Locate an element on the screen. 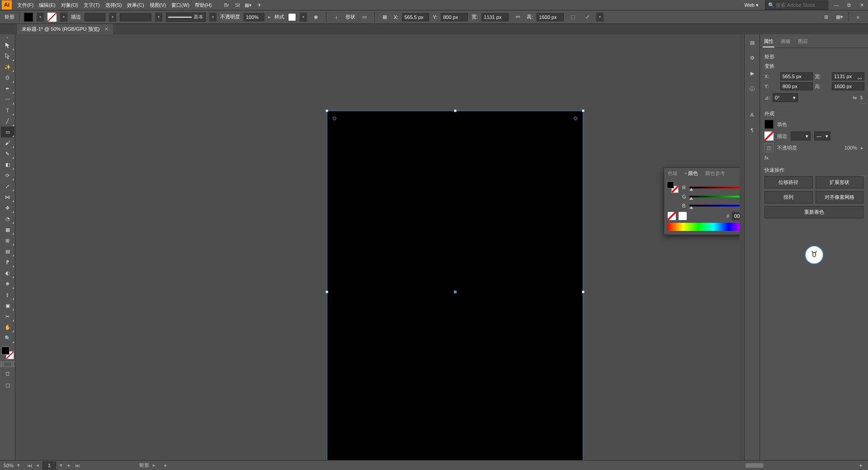 Image resolution: width=868 pixels, height=470 pixels. props-fill-swatch is located at coordinates (769, 124).